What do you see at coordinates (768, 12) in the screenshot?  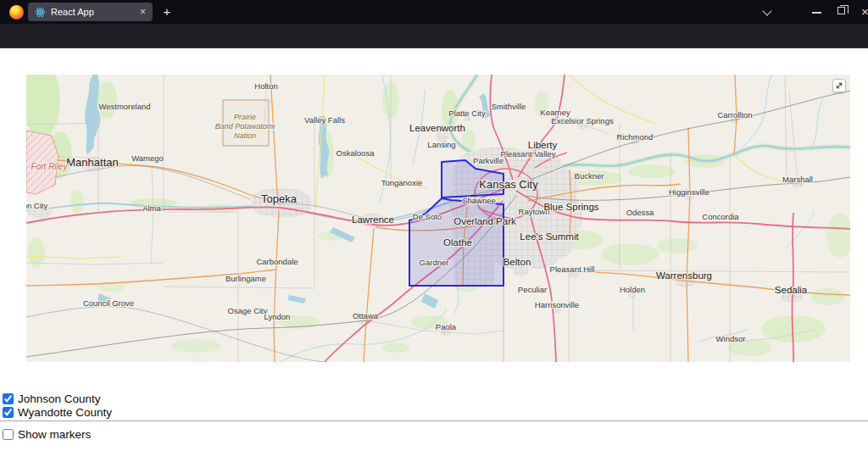 I see `list-tabs-chevron-icon` at bounding box center [768, 12].